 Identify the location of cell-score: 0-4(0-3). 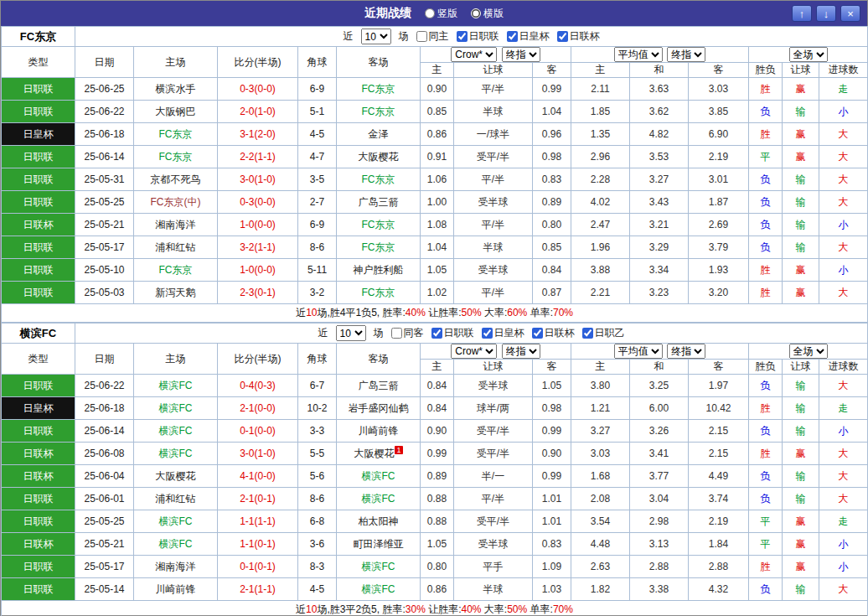
(258, 386).